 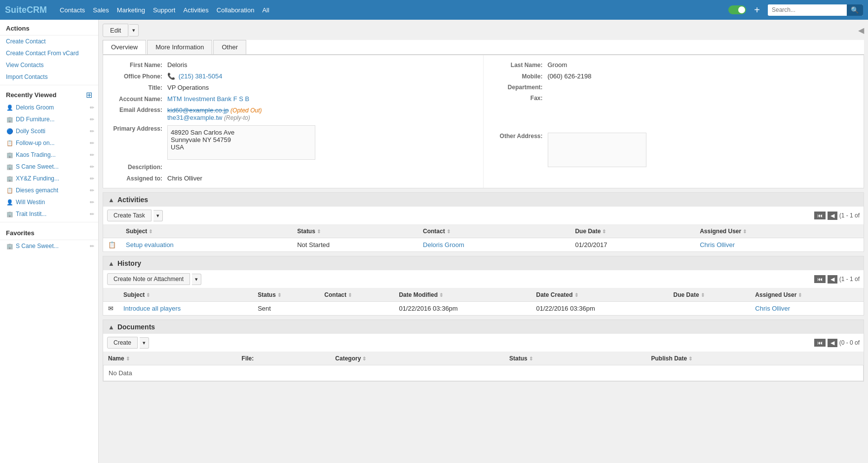 I want to click on recently-viewed-title: Recently Viewed, so click(x=31, y=95).